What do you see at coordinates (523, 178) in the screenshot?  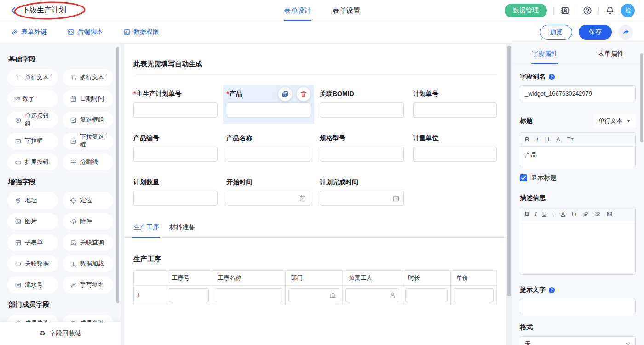 I see `checkbox-checked-icon` at bounding box center [523, 178].